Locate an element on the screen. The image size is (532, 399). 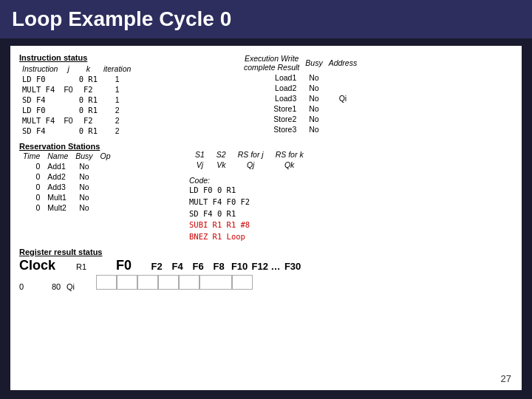
col-time: Time is located at coordinates (31, 156).